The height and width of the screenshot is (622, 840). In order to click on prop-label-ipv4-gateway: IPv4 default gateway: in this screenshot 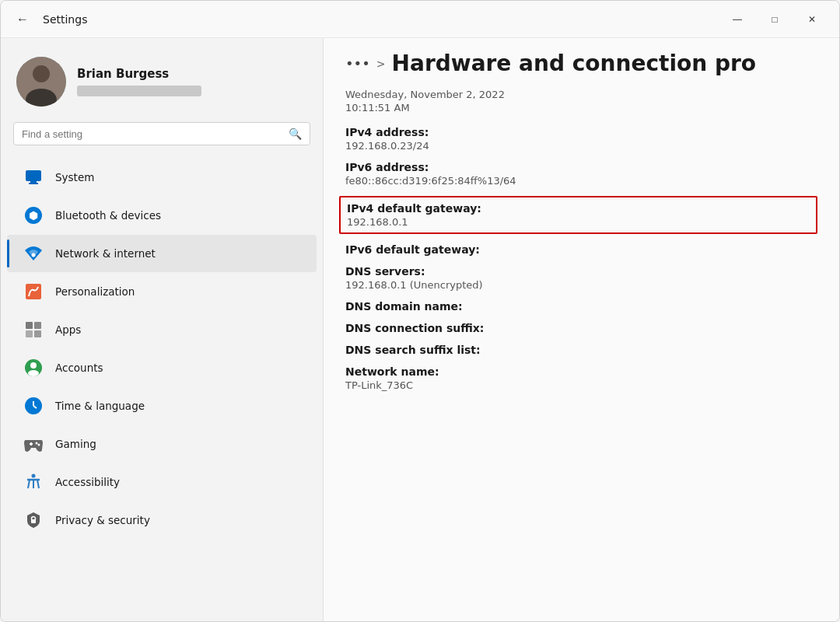, I will do `click(579, 208)`.